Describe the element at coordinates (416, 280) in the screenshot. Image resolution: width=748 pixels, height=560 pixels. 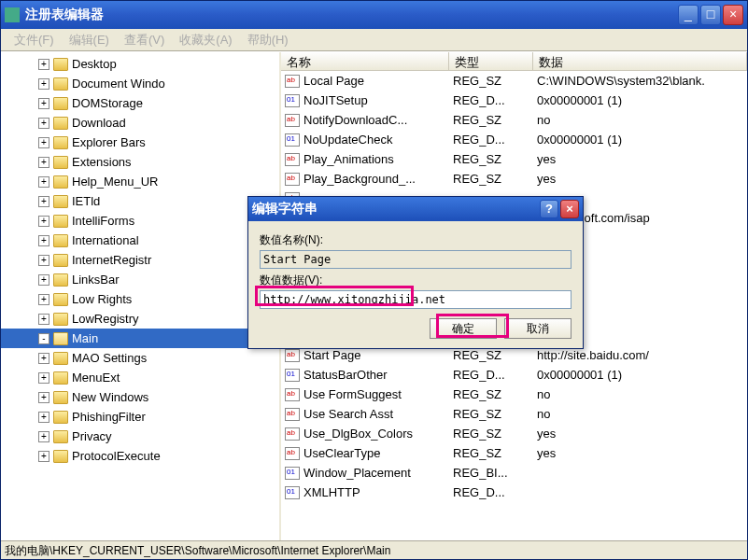
I see `value-data-label: 数值数据(V):` at that location.